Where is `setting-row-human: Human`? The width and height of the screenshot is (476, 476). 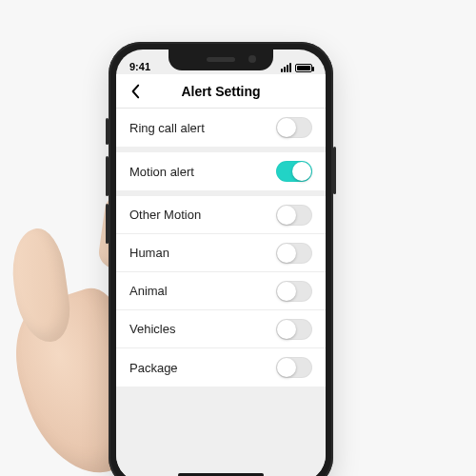
setting-row-human: Human is located at coordinates (221, 253).